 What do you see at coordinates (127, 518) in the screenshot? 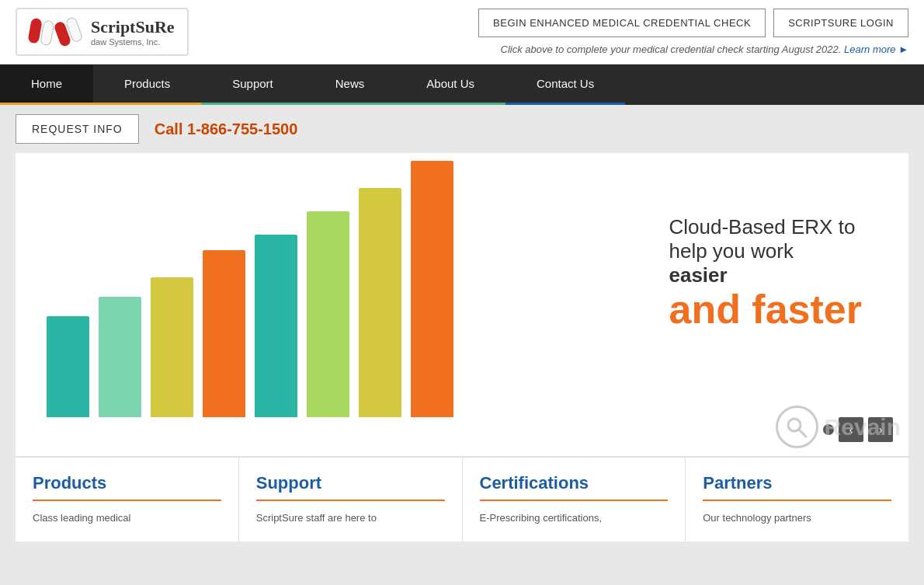
I see `card-products-text: Class leading medical` at bounding box center [127, 518].